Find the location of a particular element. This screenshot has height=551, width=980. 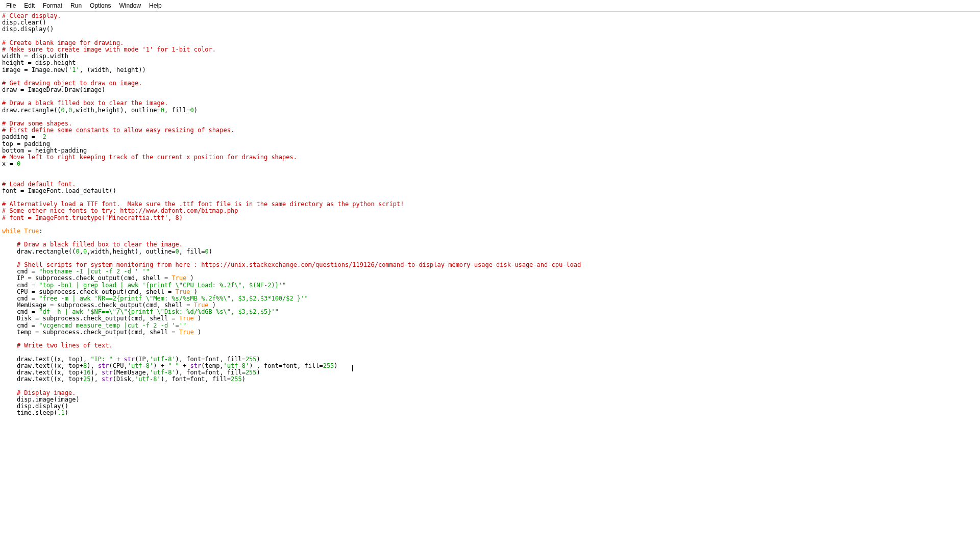

code-line: top = padding is located at coordinates (26, 144).